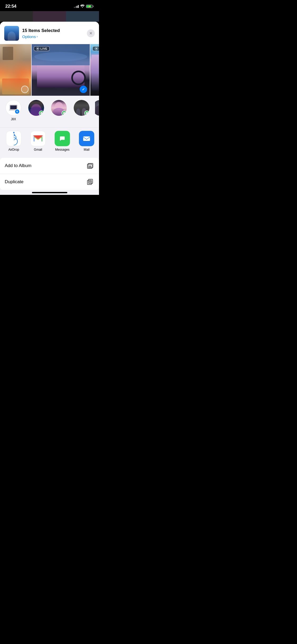 This screenshot has width=297, height=644. I want to click on app-icon-mail, so click(87, 139).